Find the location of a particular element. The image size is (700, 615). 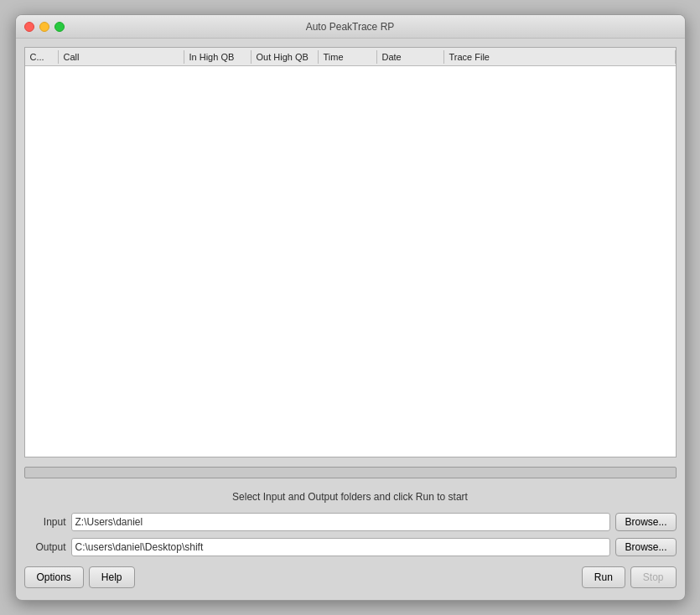

bottom-buttons: Options Help Run Stop is located at coordinates (350, 577).